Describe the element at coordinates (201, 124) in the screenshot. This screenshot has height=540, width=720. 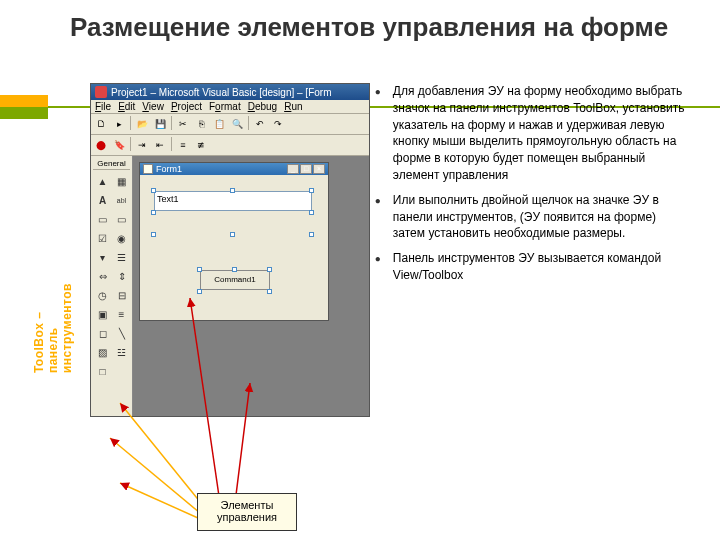
I see `tb-copy-icon: ⎘` at that location.